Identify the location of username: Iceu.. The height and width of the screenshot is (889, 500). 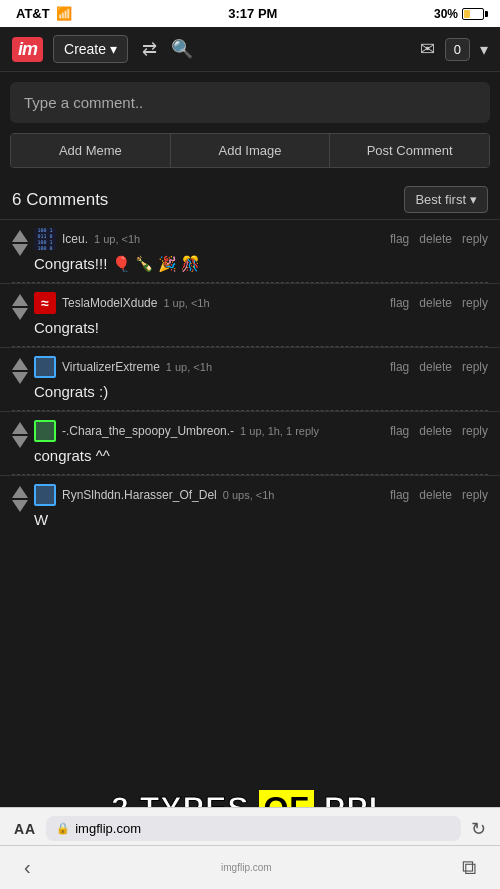
(75, 239).